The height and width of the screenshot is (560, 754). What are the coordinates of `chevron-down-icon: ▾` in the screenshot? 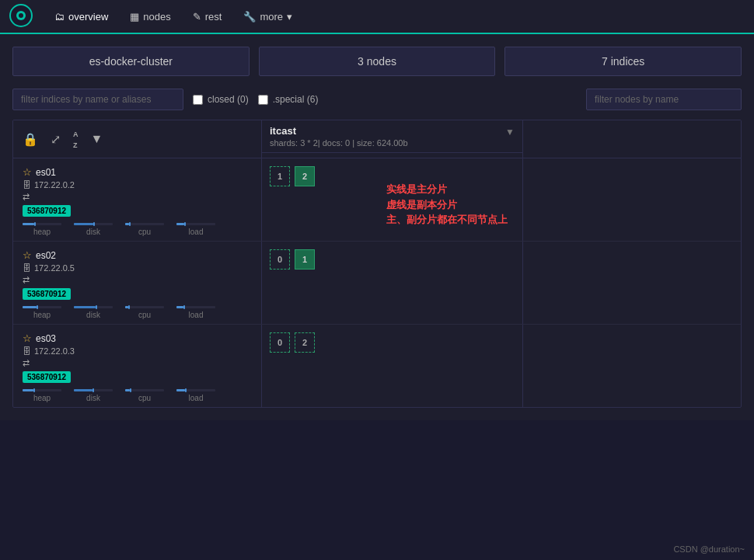 It's located at (289, 17).